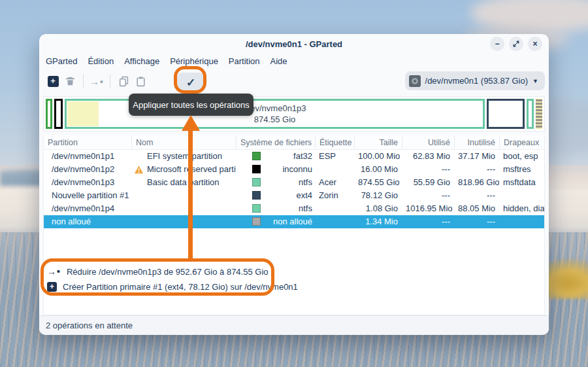 This screenshot has height=367, width=588. Describe the element at coordinates (84, 81) in the screenshot. I see `toolbar-separator` at that location.